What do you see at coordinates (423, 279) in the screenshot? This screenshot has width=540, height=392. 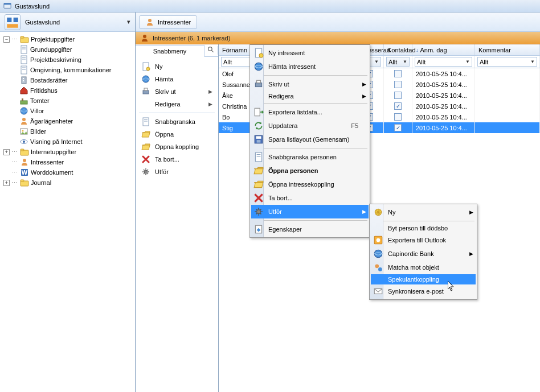 I see `menu-item: Spekulantkoppling` at bounding box center [423, 279].